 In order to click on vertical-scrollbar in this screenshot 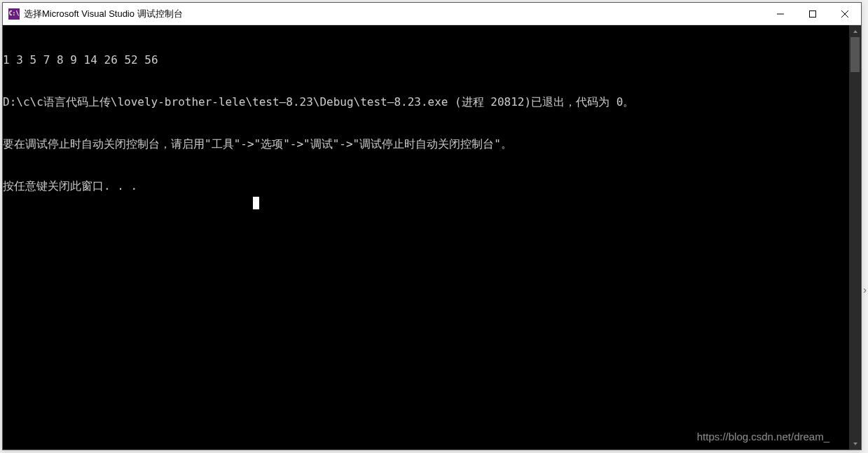, I will do `click(855, 237)`.